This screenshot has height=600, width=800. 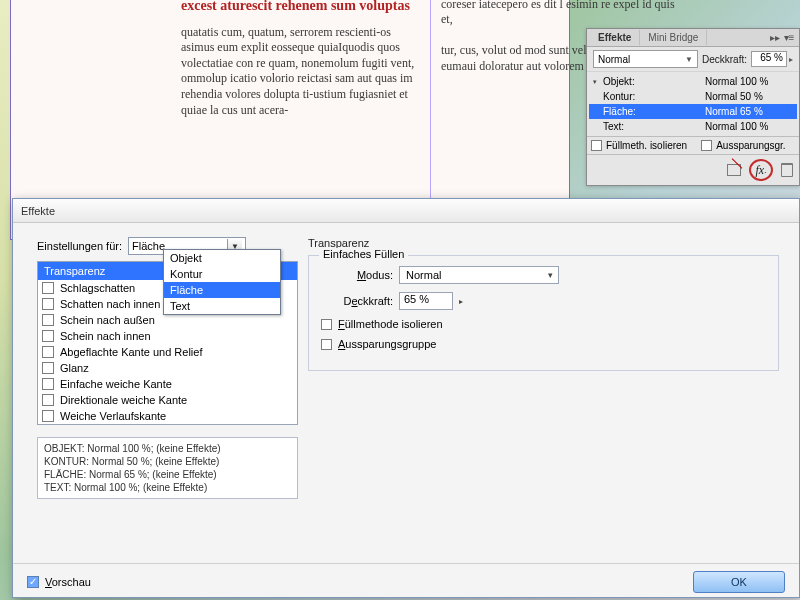 I want to click on panel-item-text: Text: Normal 100 %, so click(x=693, y=126).